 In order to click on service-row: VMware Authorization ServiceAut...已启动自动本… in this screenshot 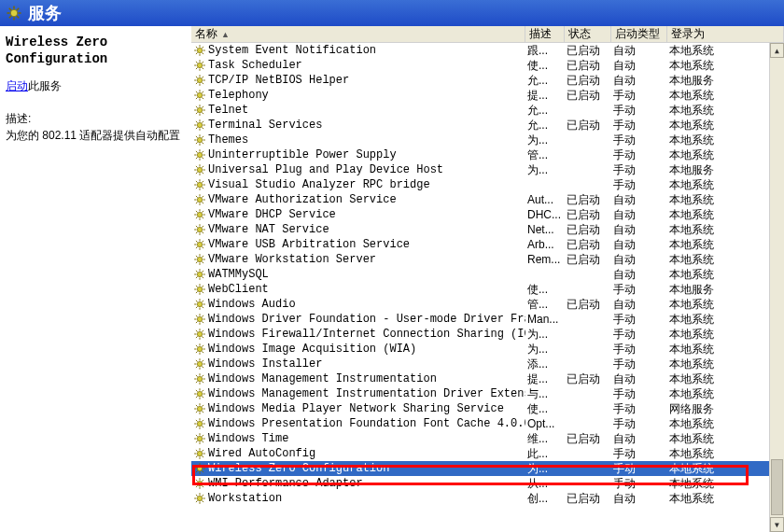, I will do `click(487, 200)`.